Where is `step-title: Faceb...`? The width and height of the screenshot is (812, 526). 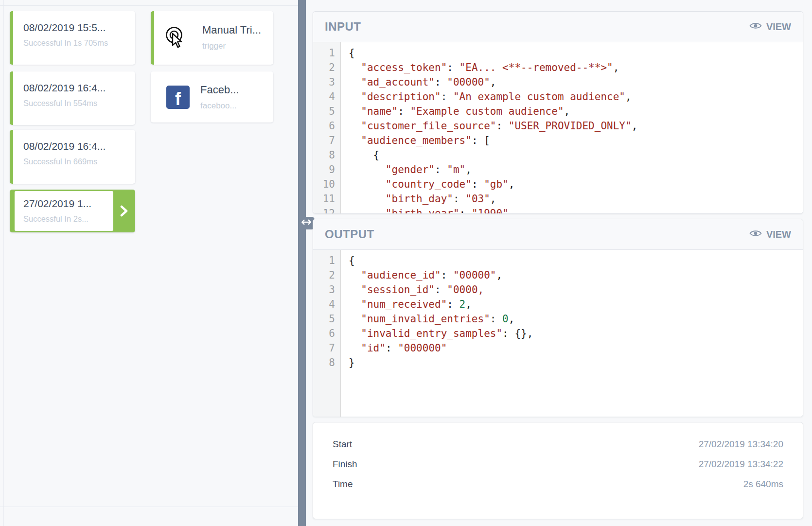
step-title: Faceb... is located at coordinates (220, 90).